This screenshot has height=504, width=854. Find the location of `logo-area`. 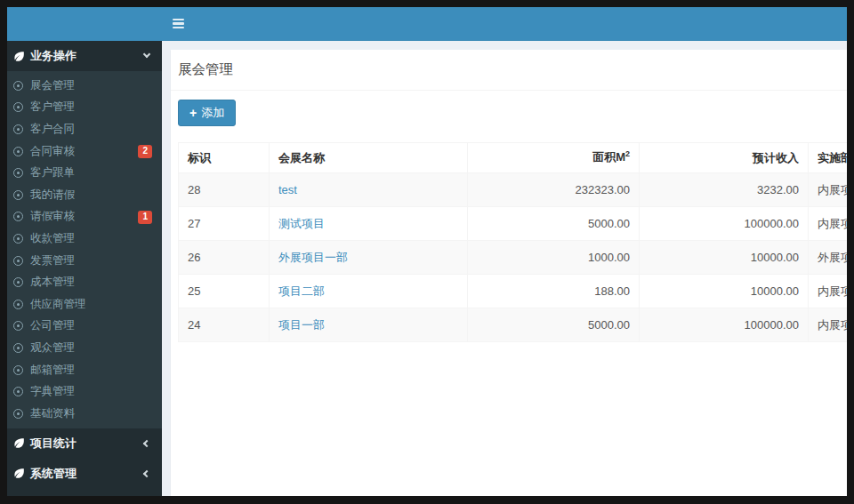

logo-area is located at coordinates (85, 24).